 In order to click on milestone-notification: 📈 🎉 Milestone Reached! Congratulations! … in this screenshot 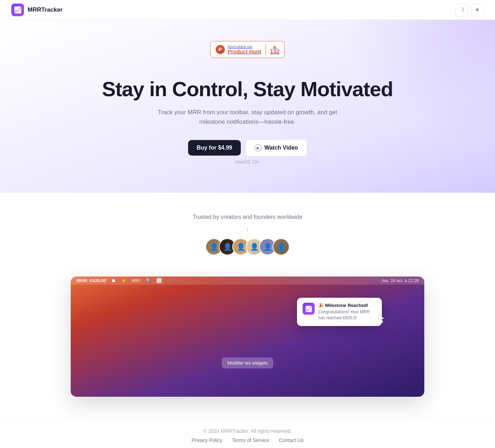, I will do `click(339, 312)`.